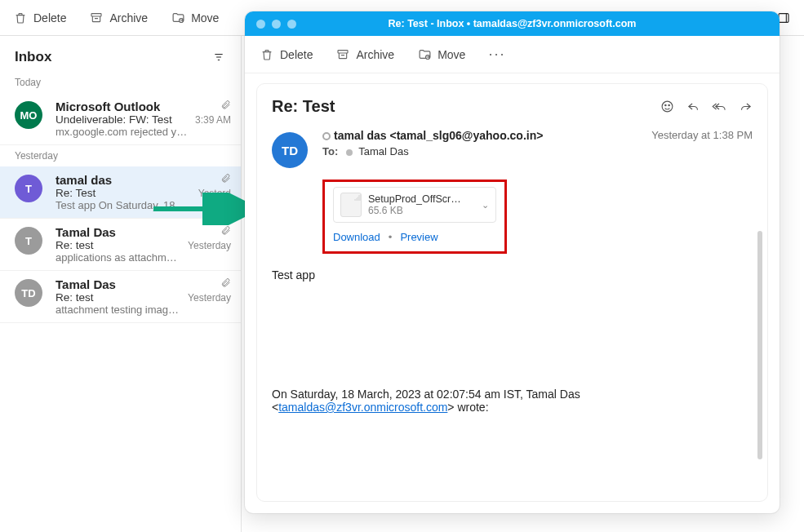 The image size is (804, 532). What do you see at coordinates (330, 152) in the screenshot?
I see `to-label: To:` at bounding box center [330, 152].